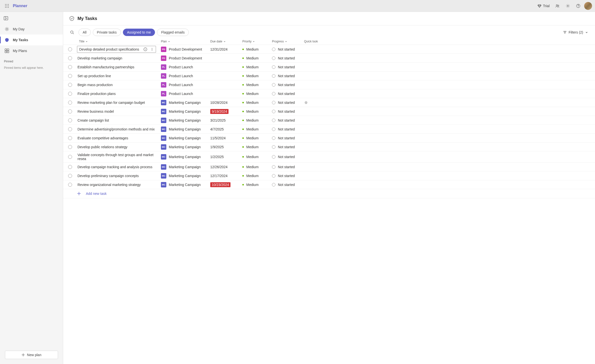  What do you see at coordinates (72, 32) in the screenshot?
I see `search-button` at bounding box center [72, 32].